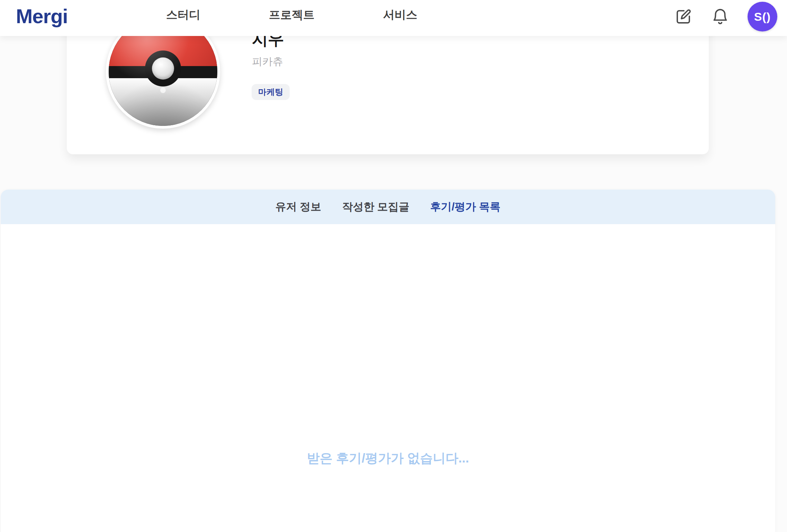 Image resolution: width=787 pixels, height=532 pixels. Describe the element at coordinates (271, 92) in the screenshot. I see `profile-badge: 마케팅` at that location.